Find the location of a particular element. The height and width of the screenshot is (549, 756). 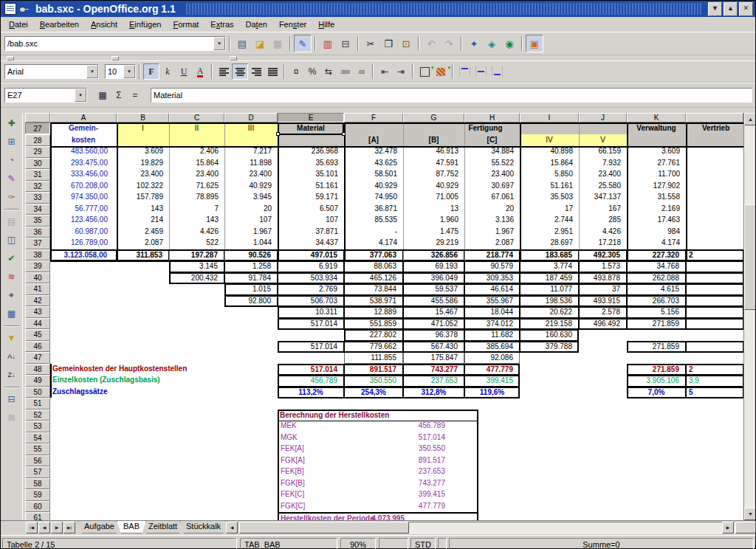

cell-K35: 17.463 is located at coordinates (656, 221).